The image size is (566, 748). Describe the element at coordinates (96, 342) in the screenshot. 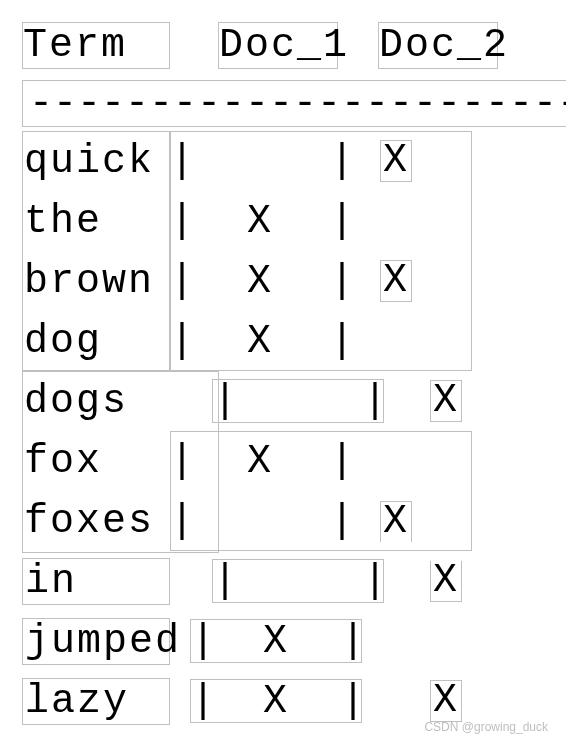

I see `term-cell: dog` at that location.